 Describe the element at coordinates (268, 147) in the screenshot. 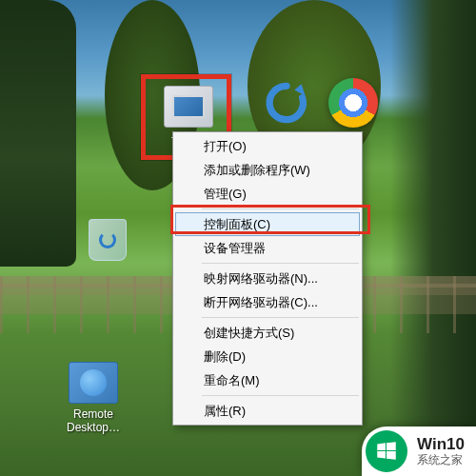

I see `menu-open: 打开(O)` at that location.